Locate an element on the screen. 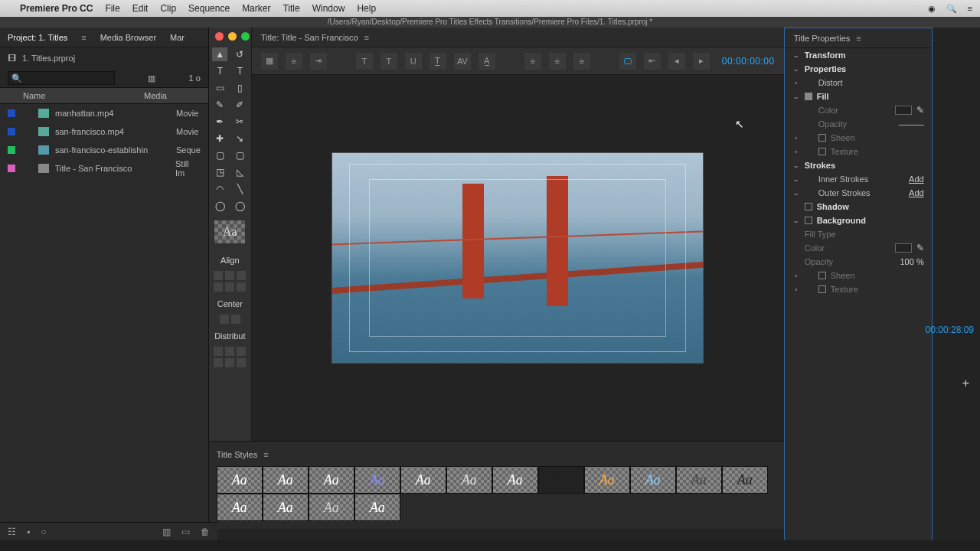 Image resolution: width=980 pixels, height=551 pixels. vertical-path-type-tool: ✐ is located at coordinates (240, 105).